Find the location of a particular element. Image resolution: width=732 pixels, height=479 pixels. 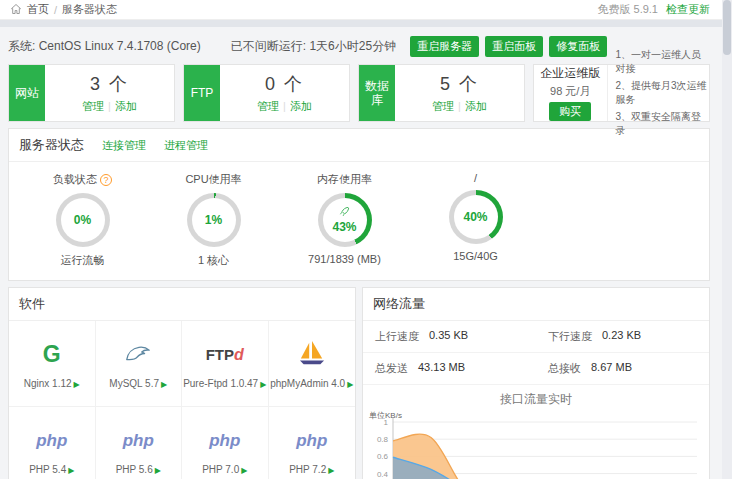

svg-text: 0.6 is located at coordinates (383, 456).